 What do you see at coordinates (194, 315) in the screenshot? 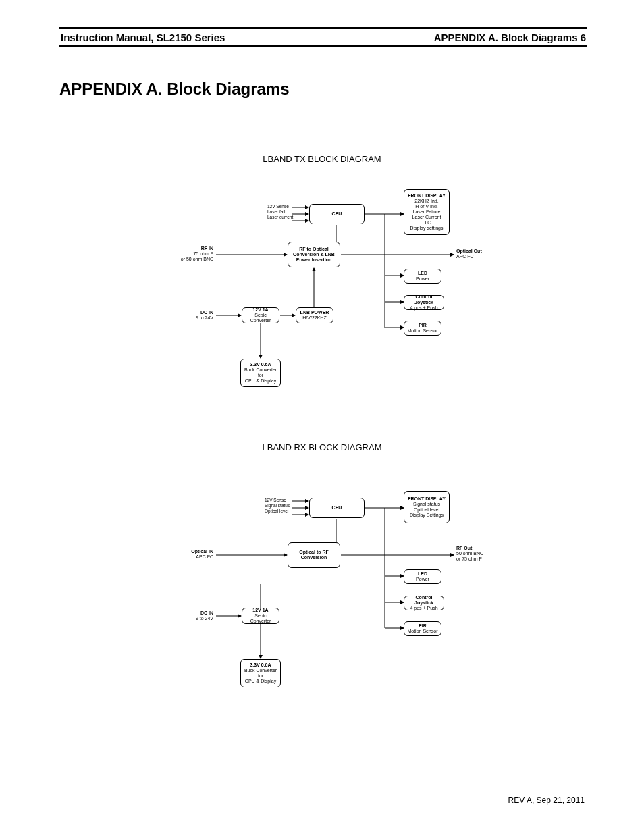
I see `tx-dc-in-label: DC IN 9 to 24V` at bounding box center [194, 315].